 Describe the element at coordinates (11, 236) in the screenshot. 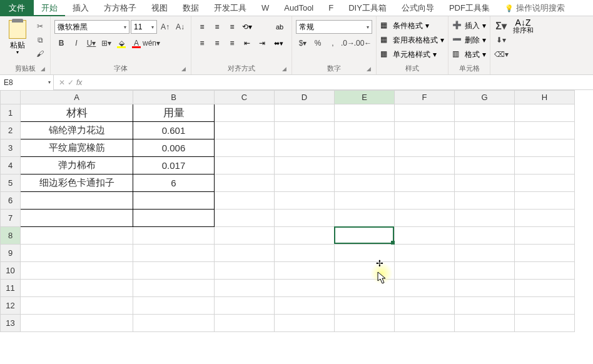

I see `row-header-8: 8` at that location.